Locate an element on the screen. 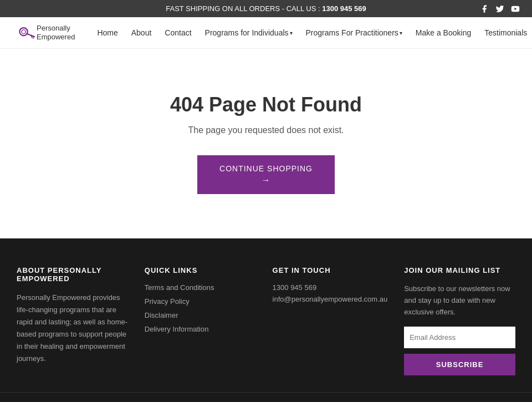 This screenshot has height=402, width=532. arrow-icon: → is located at coordinates (266, 180).